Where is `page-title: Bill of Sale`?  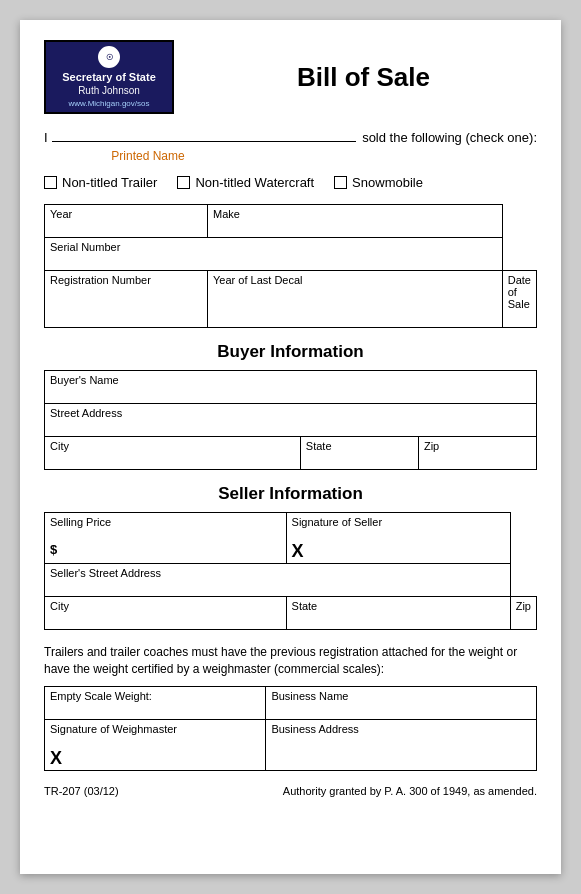 page-title: Bill of Sale is located at coordinates (364, 78).